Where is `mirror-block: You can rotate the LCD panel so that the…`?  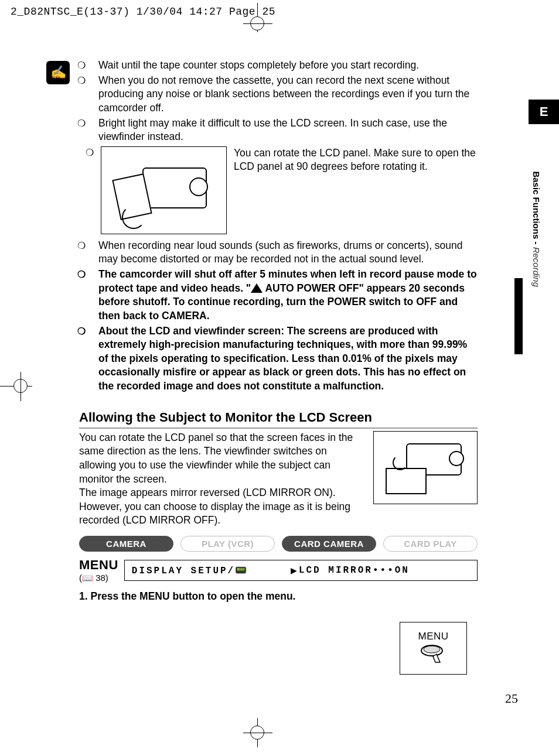 mirror-block: You can rotate the LCD panel so that the… is located at coordinates (278, 479).